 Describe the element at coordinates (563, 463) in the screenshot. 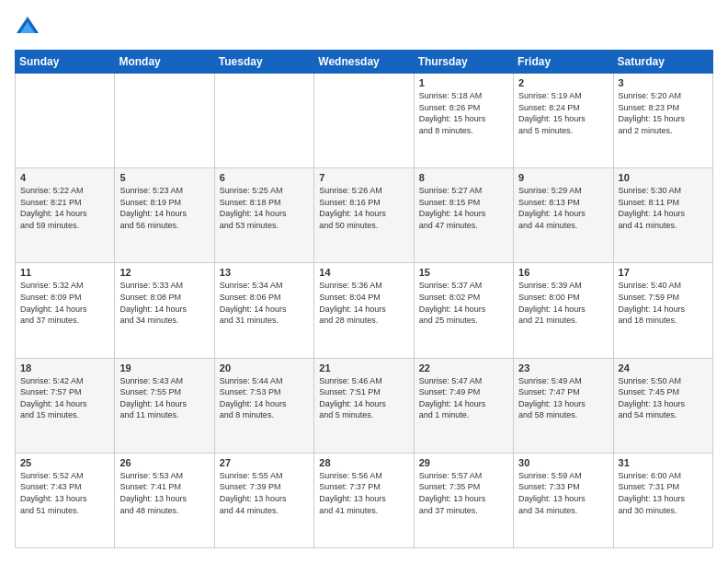

I see `day-number: 30` at that location.